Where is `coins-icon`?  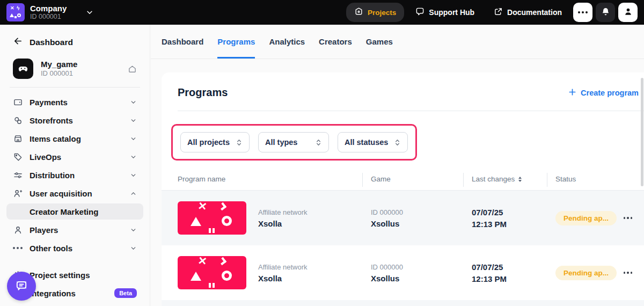 coins-icon is located at coordinates (18, 120).